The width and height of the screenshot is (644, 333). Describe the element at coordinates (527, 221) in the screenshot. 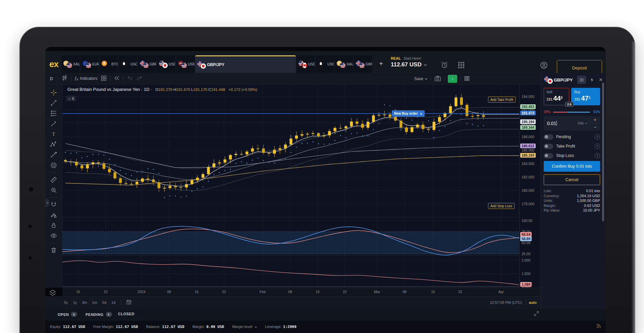

I see `price-tick: 100.00` at that location.